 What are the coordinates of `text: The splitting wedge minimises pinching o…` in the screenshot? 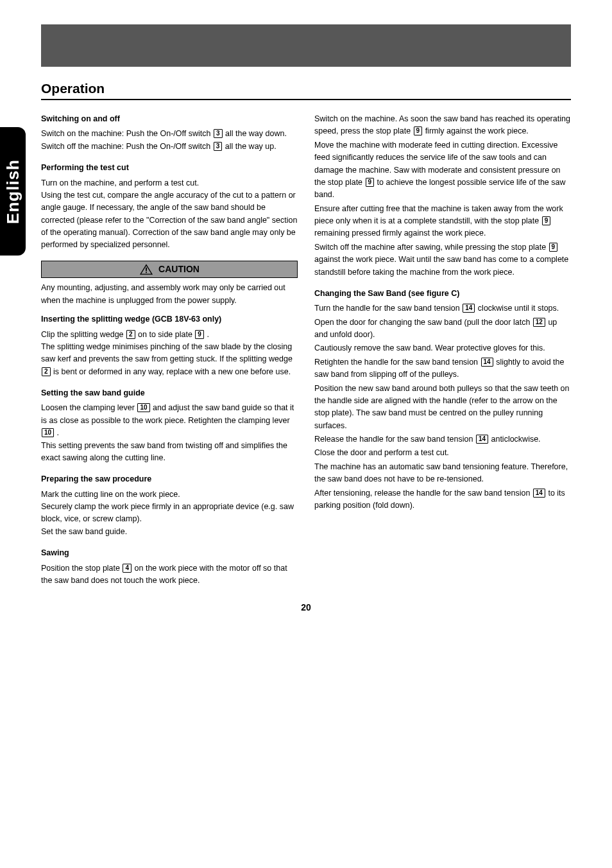 It's located at (167, 353).